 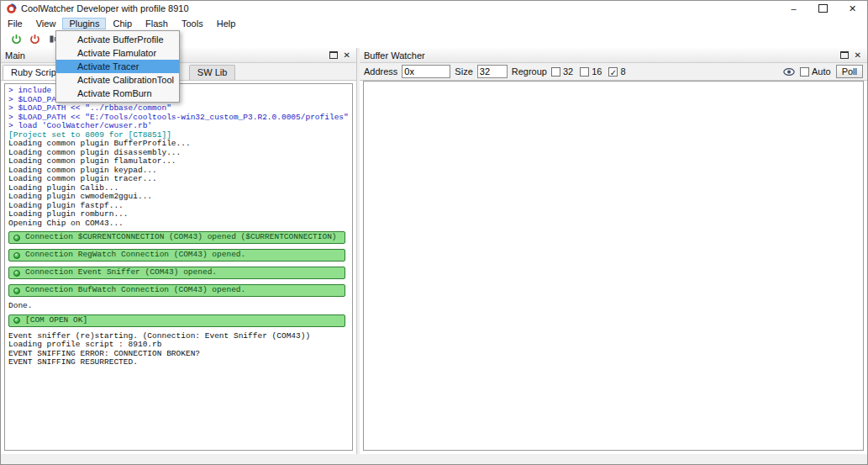 I want to click on menubar-item-help: Help, so click(x=227, y=24).